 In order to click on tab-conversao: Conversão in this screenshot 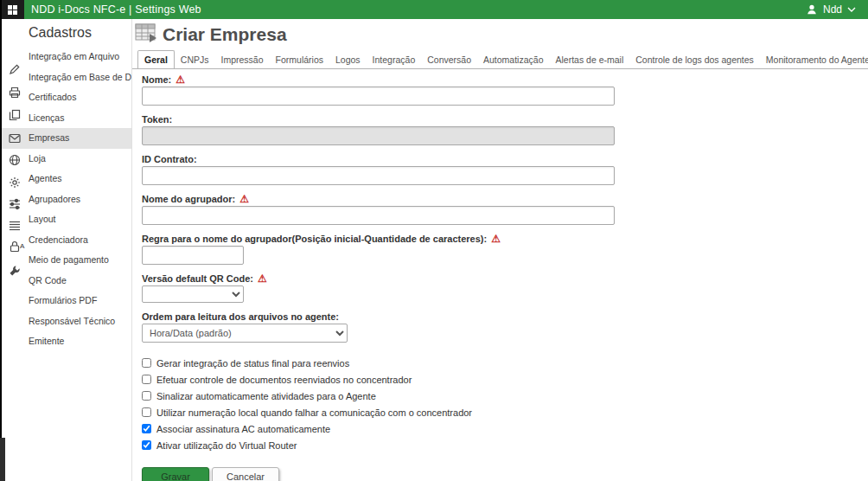, I will do `click(450, 60)`.